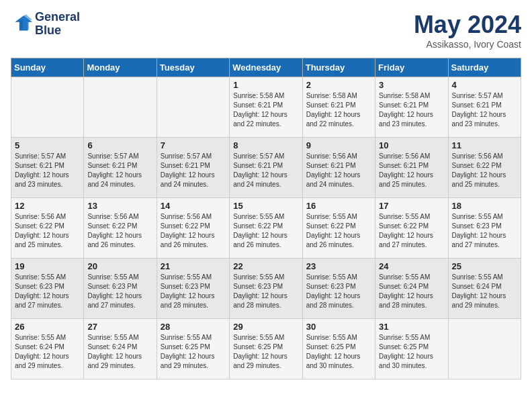 Image resolution: width=532 pixels, height=411 pixels. What do you see at coordinates (48, 68) in the screenshot?
I see `weekday-header-sunday: Sunday` at bounding box center [48, 68].